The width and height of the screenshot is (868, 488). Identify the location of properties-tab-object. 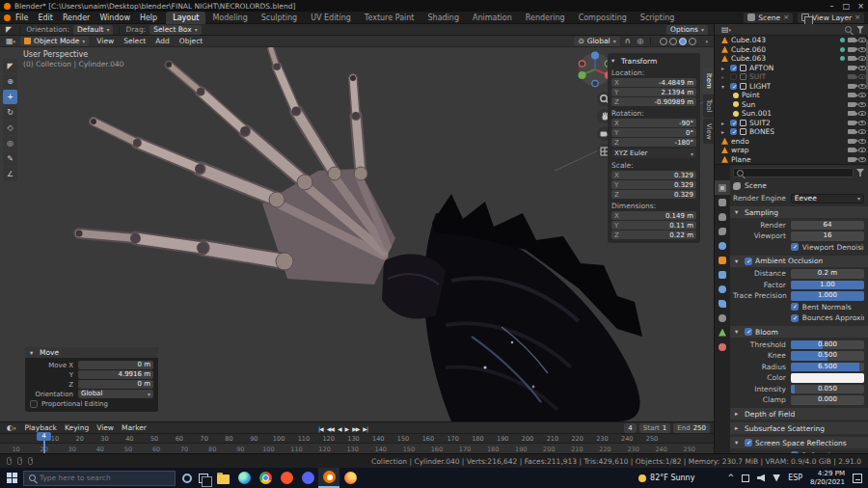
(722, 260).